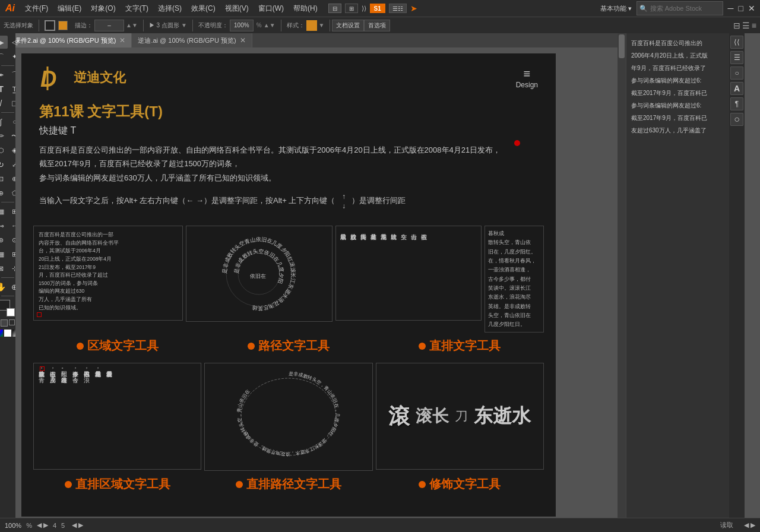 This screenshot has height=532, width=760. What do you see at coordinates (203, 8) in the screenshot?
I see `menu-effect: 效果(C)` at bounding box center [203, 8].